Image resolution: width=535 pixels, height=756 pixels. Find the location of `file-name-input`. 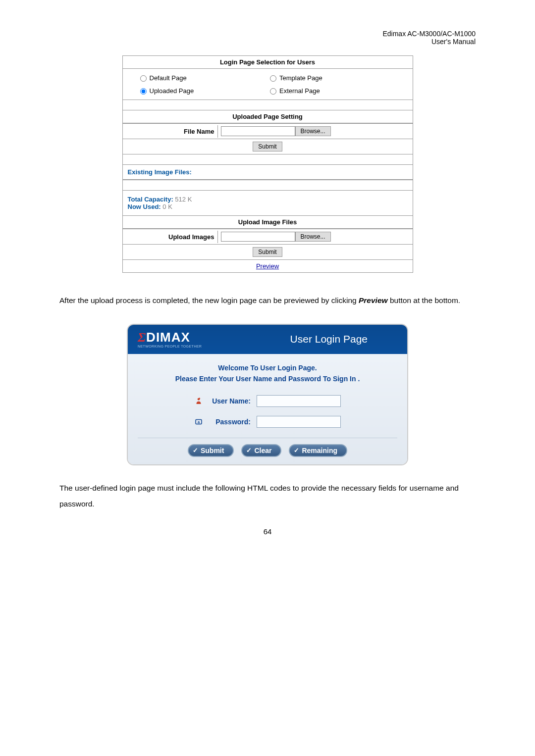

file-name-input is located at coordinates (258, 131).